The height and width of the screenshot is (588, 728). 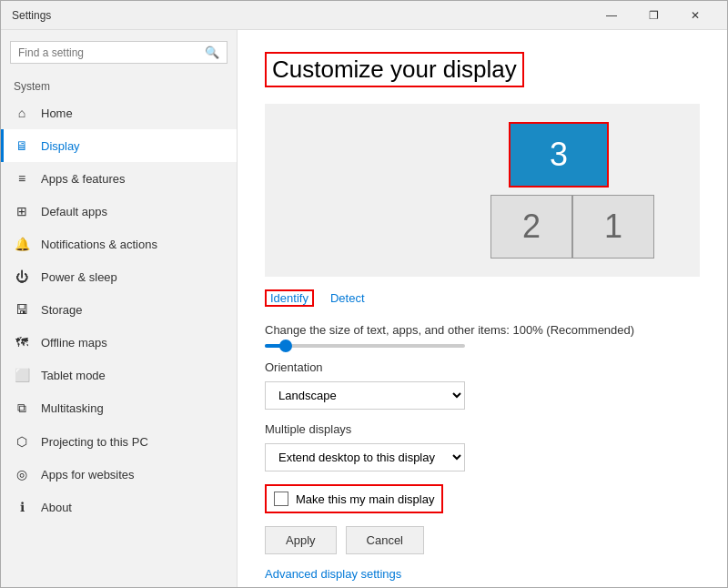 I want to click on apply-button: Apply, so click(x=300, y=541).